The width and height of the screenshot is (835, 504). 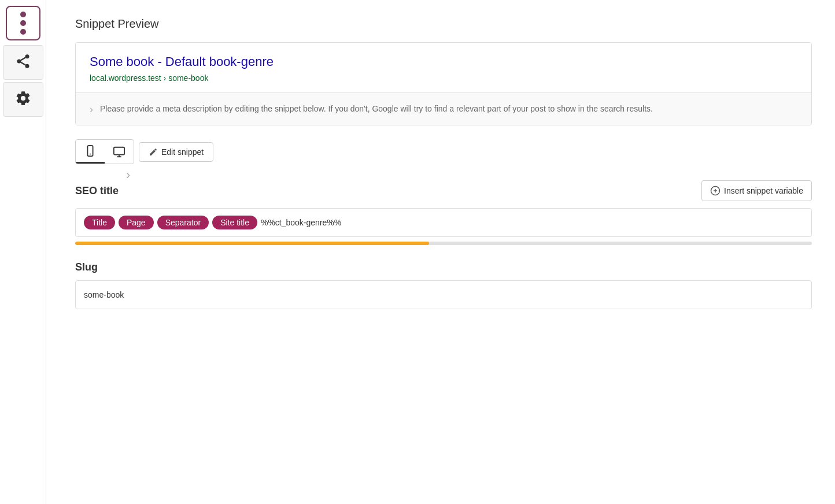 I want to click on seo-title-progress-bar-container, so click(x=444, y=243).